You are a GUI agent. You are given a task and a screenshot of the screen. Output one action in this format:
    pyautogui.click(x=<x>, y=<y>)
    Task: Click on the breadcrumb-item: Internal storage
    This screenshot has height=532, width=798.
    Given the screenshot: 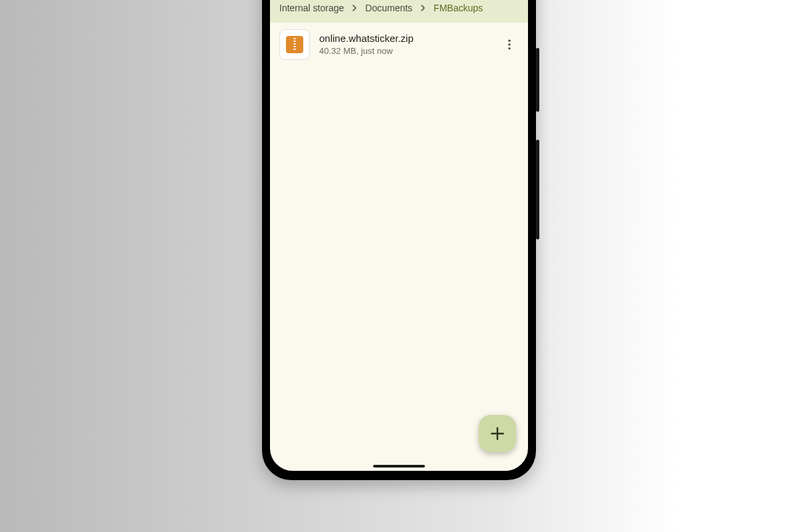 What is the action you would take?
    pyautogui.click(x=311, y=8)
    